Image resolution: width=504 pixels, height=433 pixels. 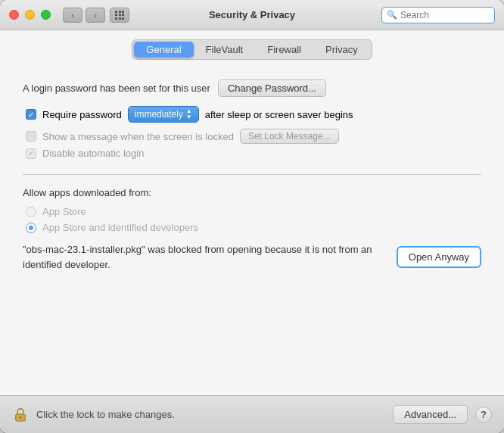 I want to click on forward-button: ›, so click(x=95, y=15).